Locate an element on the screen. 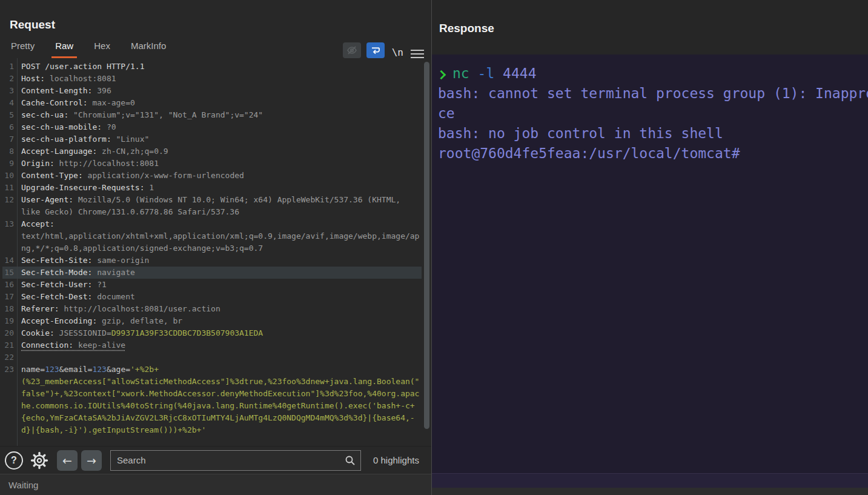  editor-line: 8Accept-Language: zh-CN,zh;q=0.9 is located at coordinates (212, 151).